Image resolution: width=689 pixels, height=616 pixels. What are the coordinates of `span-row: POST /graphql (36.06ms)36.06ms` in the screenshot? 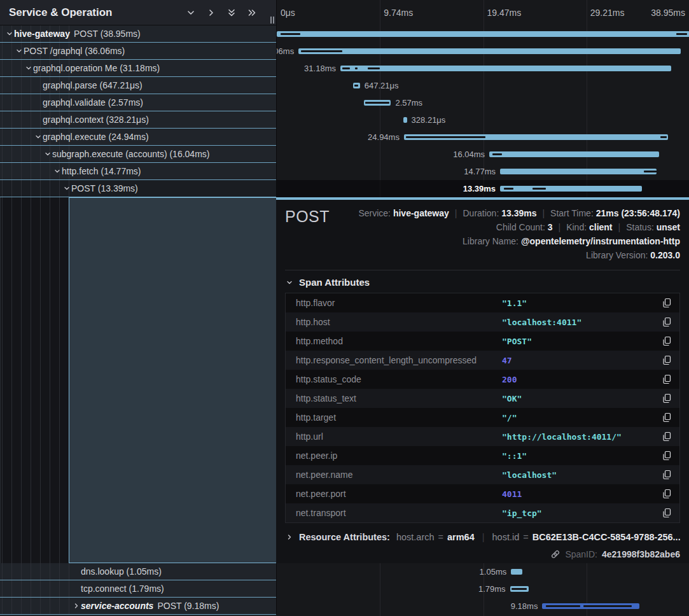 It's located at (345, 51).